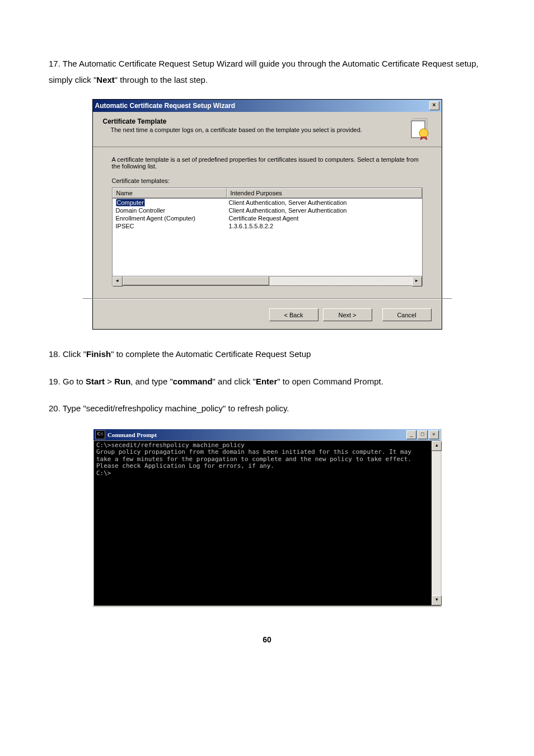 This screenshot has height=756, width=534. I want to click on cmd-output: C:\>secedit/refreshpolicy machine_policy…, so click(263, 523).